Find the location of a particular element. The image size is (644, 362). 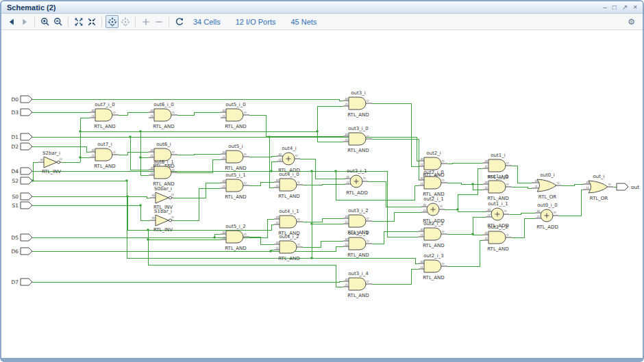

port-D1: D1 is located at coordinates (22, 137).